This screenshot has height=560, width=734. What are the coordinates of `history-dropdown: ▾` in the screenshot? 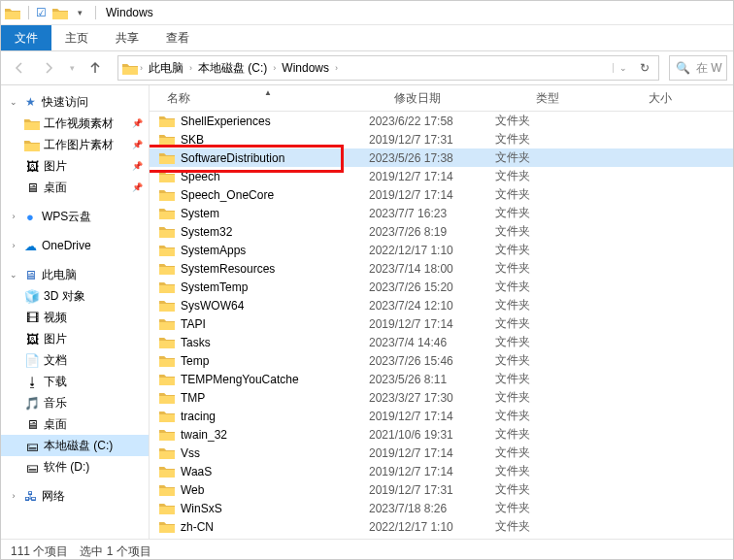 It's located at (72, 68).